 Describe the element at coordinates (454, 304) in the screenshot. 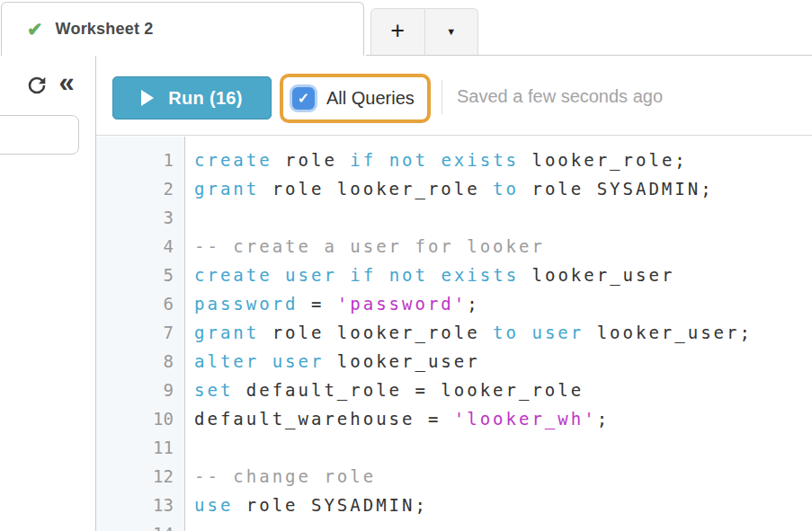

I see `code-line: 6password = 'password';` at that location.